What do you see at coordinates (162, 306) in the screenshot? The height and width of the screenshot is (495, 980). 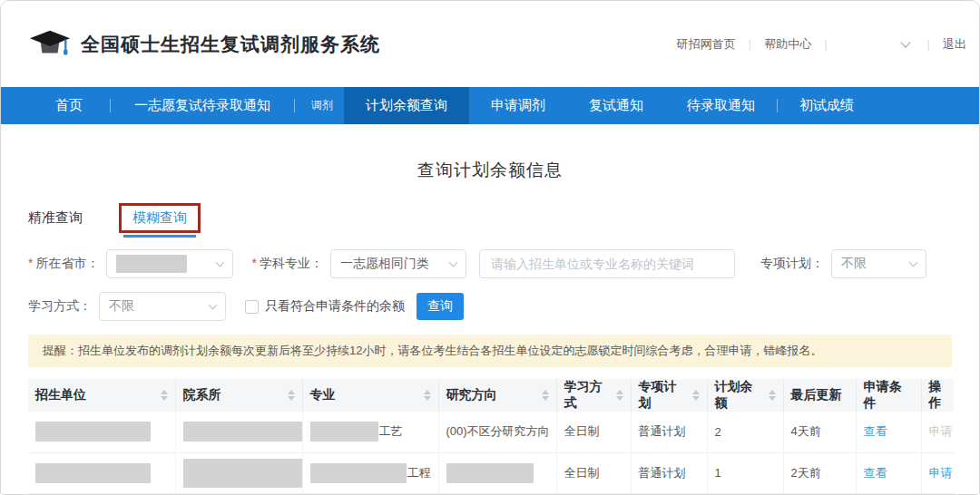 I see `study-mode-select: 不限` at bounding box center [162, 306].